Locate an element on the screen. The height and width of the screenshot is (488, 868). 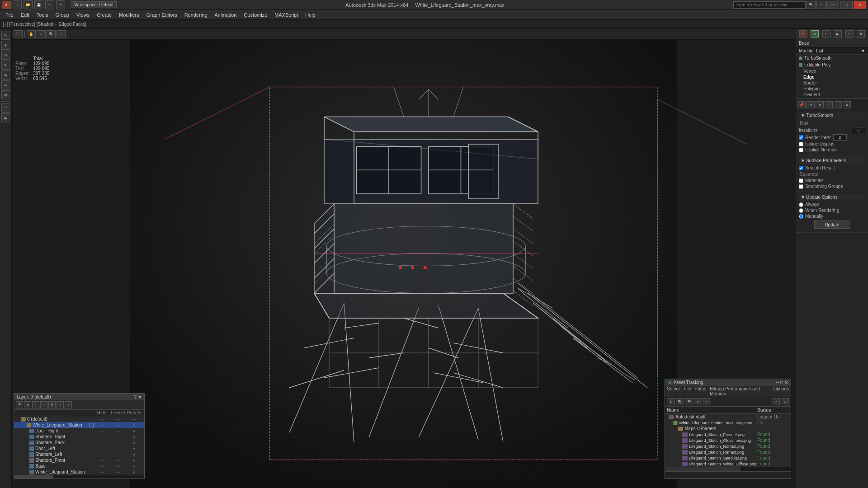
rotate-tool: ↻ is located at coordinates (6, 55).